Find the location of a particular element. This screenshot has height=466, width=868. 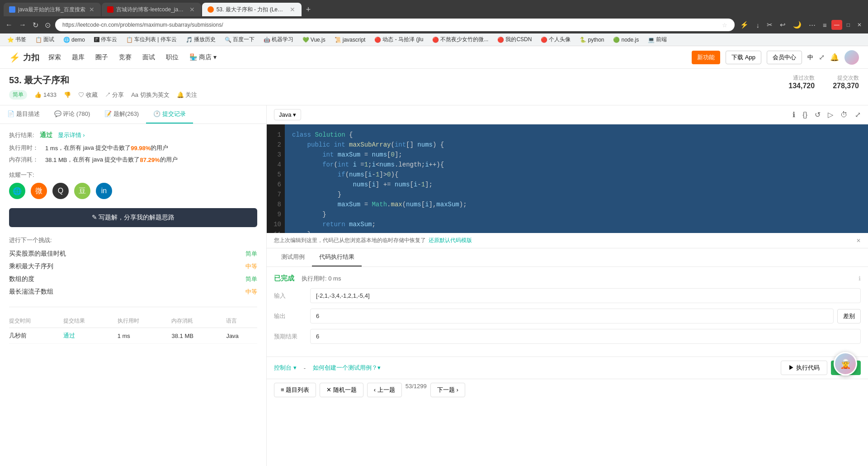

bookmark-girl: 🔴 不熬夜少女竹的微... is located at coordinates (460, 40).